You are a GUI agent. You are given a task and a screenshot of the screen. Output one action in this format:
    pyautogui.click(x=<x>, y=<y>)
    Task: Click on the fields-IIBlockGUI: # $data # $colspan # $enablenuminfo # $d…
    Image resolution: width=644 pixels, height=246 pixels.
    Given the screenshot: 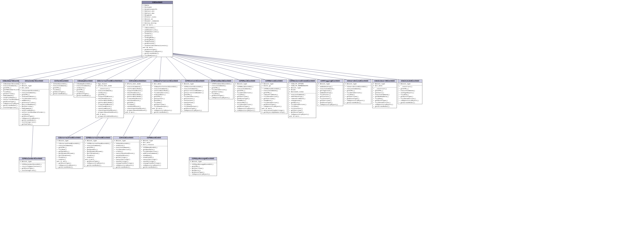 What is the action you would take?
    pyautogui.click(x=158, y=15)
    